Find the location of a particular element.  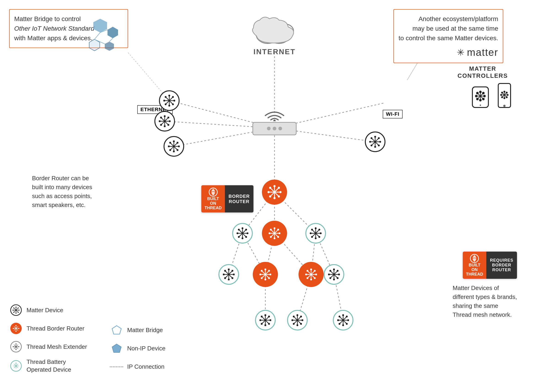

legend-label-matter-device: Matter Device is located at coordinates (45, 310).